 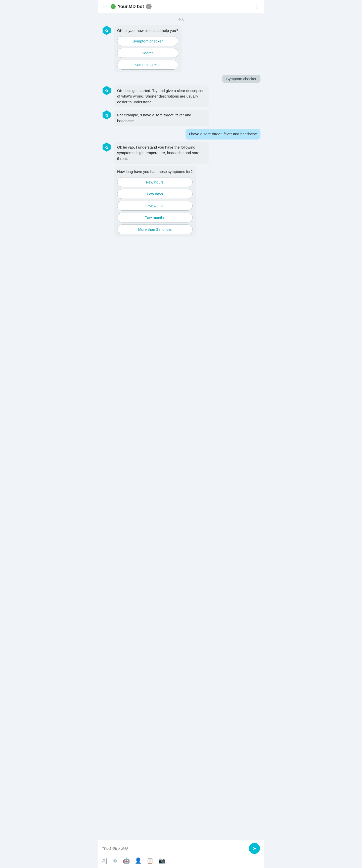 What do you see at coordinates (115, 861) in the screenshot?
I see `emoji-icon: ☺` at bounding box center [115, 861].